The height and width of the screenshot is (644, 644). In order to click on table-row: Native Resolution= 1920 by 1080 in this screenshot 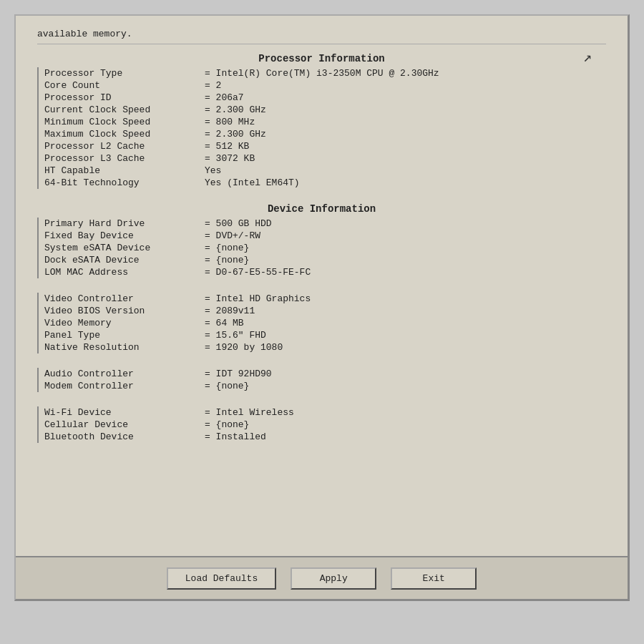, I will do `click(325, 348)`.